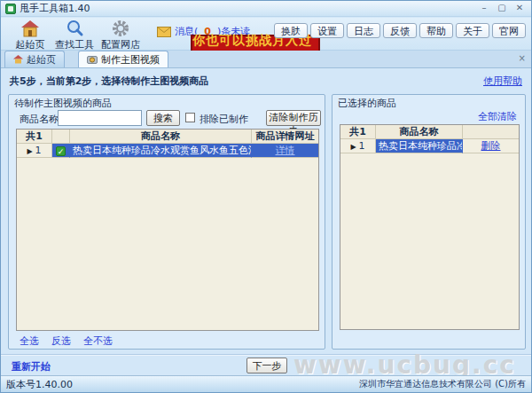  What do you see at coordinates (35, 59) in the screenshot?
I see `tab-start-page: 起始页` at bounding box center [35, 59].